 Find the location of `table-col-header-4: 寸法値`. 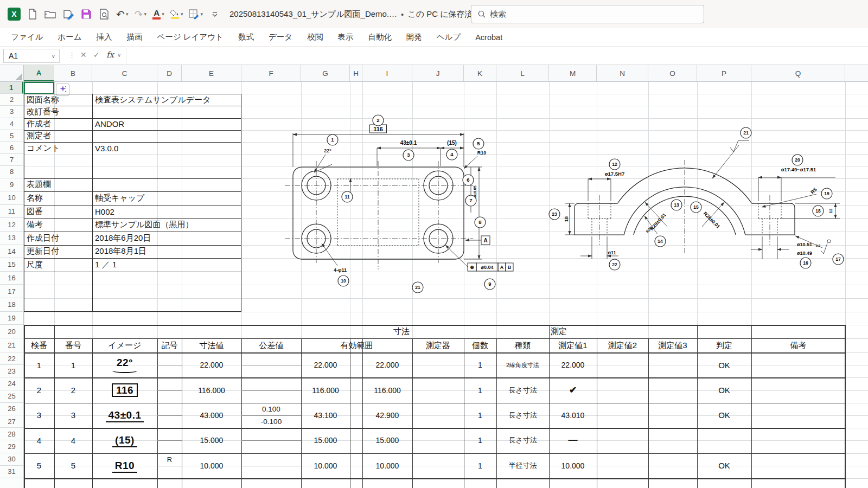

table-col-header-4: 寸法値 is located at coordinates (212, 345).